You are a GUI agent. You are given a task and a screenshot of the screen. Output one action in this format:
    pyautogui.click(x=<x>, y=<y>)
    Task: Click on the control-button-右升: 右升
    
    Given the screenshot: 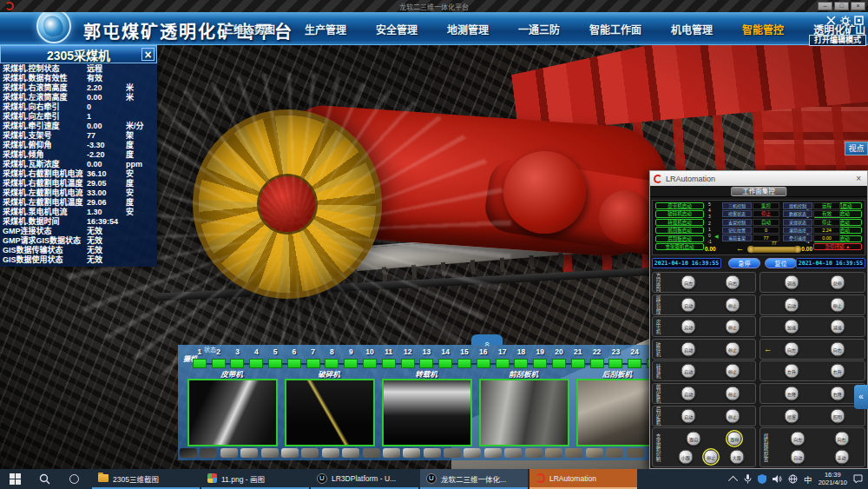 What is the action you would take?
    pyautogui.click(x=837, y=372)
    